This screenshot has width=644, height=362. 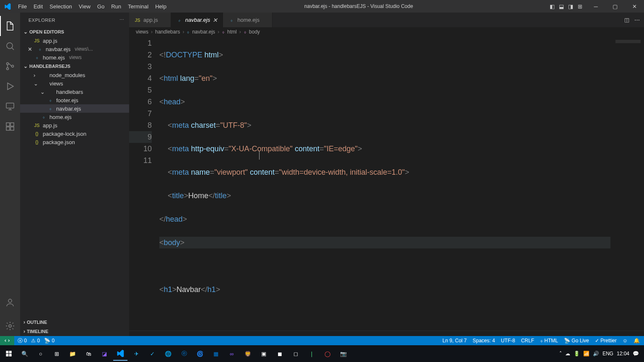 I want to click on file-tree-item: ⌄handlebars, so click(x=75, y=92).